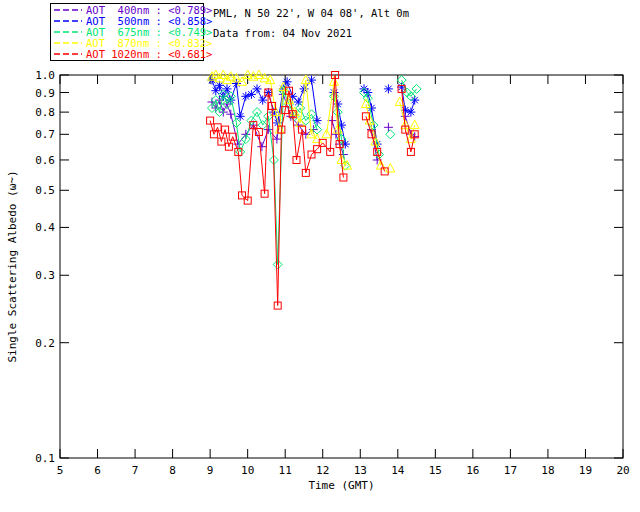 This screenshot has width=640, height=512. Describe the element at coordinates (322, 470) in the screenshot. I see `x-tick-label: 12` at that location.